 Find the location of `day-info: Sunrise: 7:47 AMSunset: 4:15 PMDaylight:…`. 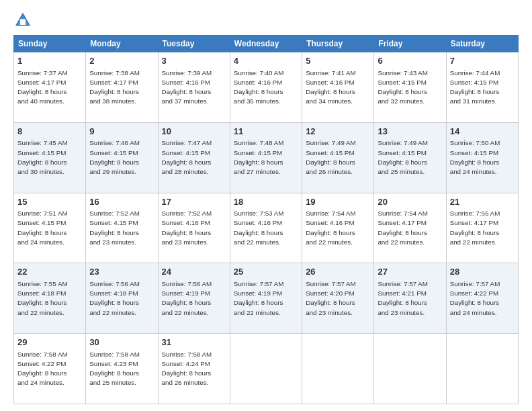

day-info: Sunrise: 7:47 AMSunset: 4:15 PMDaylight:… is located at coordinates (187, 157).